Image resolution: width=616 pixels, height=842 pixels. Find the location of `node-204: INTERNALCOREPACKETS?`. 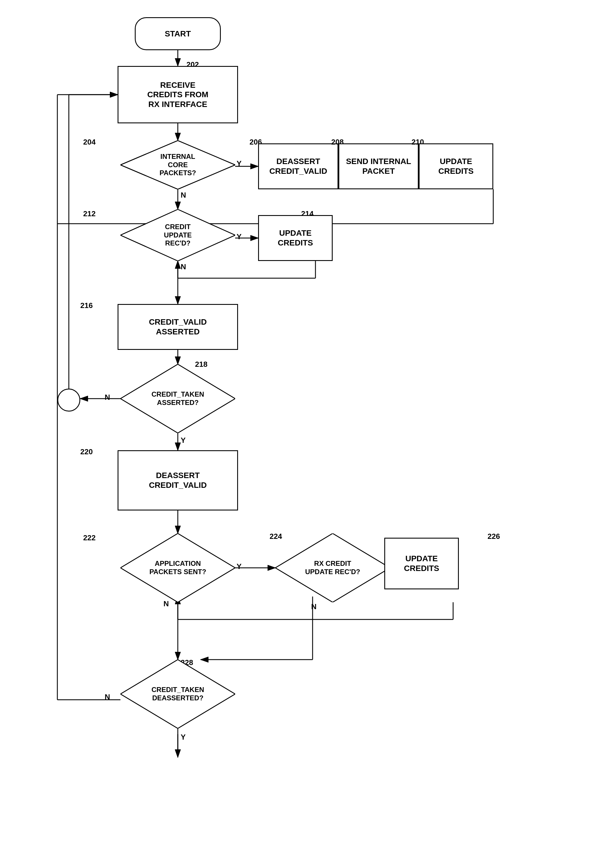

node-204: INTERNALCOREPACKETS? is located at coordinates (178, 165).